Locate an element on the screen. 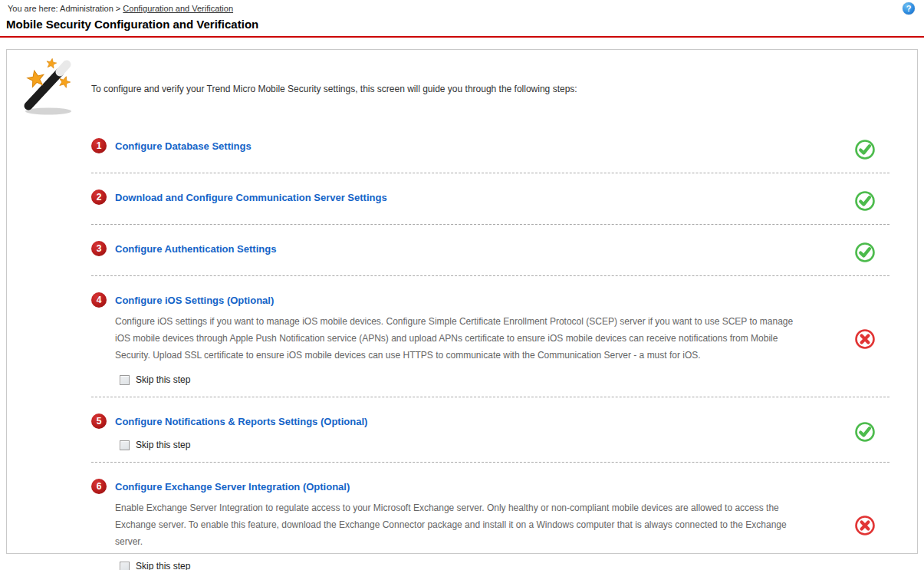 The image size is (924, 570). step-head: 2 Download and Configure Communication S… is located at coordinates (466, 197).